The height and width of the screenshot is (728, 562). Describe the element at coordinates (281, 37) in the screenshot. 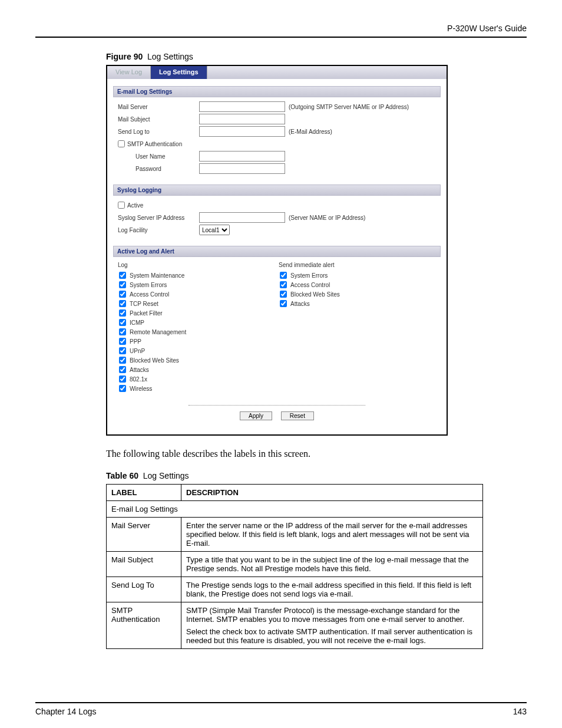

I see `header-rule` at that location.